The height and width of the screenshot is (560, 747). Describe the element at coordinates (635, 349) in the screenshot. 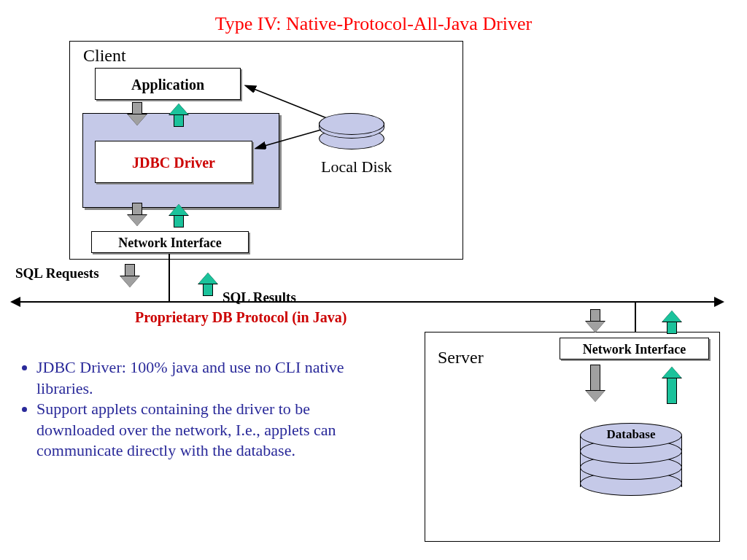

I see `server-network-interface-box: Network Interface` at that location.